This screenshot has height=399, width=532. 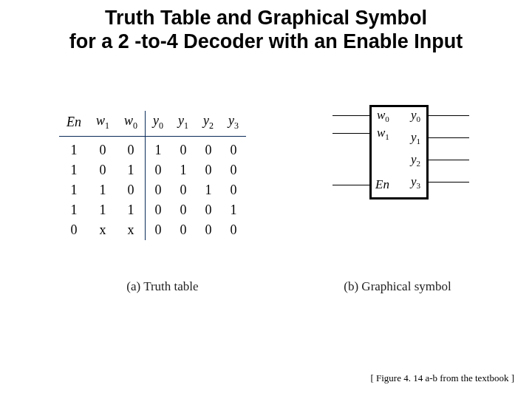 I want to click on title-line-2: for a 2 -to-4 Decoder with an Enable Inp…, so click(x=266, y=41).